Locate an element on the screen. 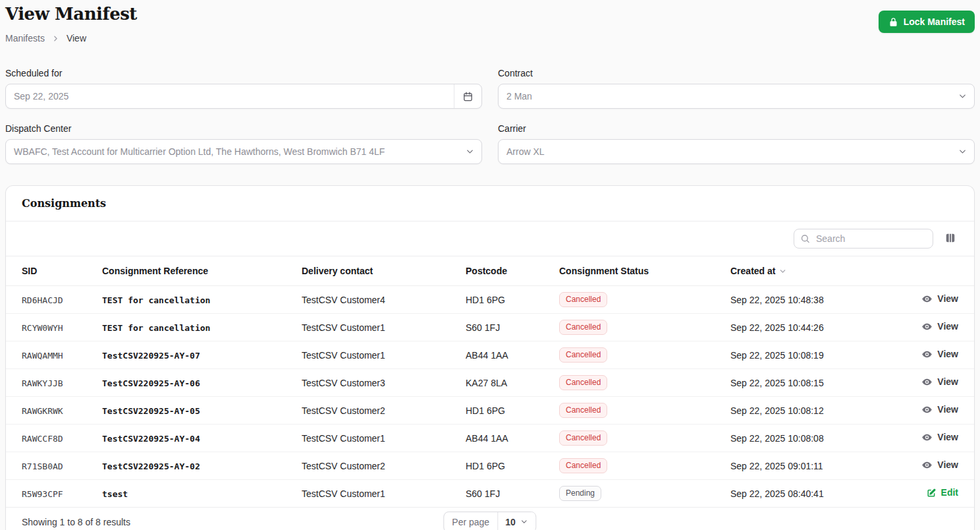 The height and width of the screenshot is (530, 980). lock-icon is located at coordinates (893, 22).